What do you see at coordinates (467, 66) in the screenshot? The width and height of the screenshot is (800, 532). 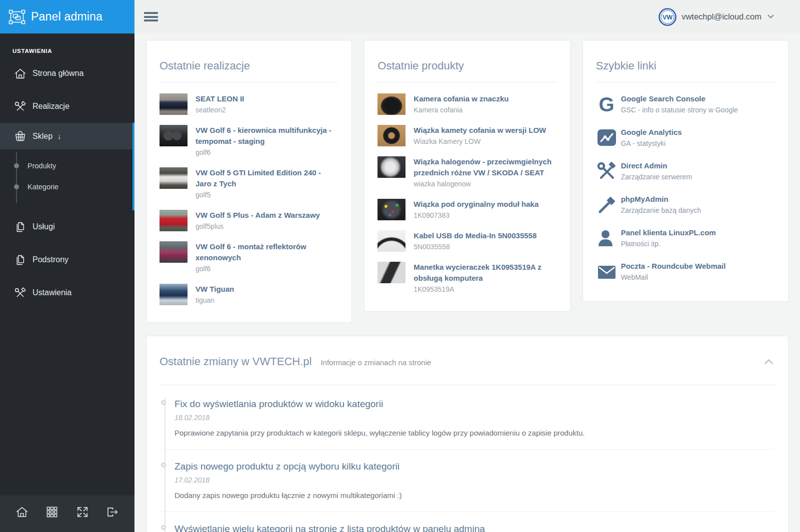 I see `card-title: Ostatnie produkty` at bounding box center [467, 66].